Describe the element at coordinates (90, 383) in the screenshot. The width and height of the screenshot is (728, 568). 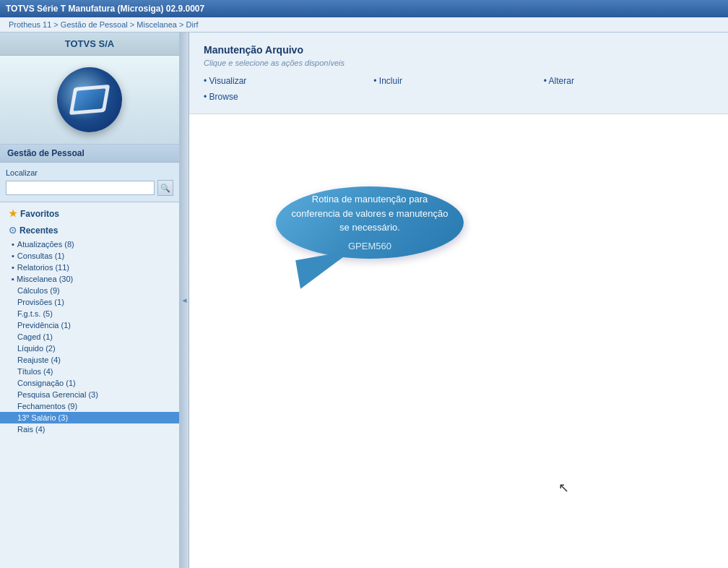
I see `nav-item-consignacao: Consignação (1)` at that location.